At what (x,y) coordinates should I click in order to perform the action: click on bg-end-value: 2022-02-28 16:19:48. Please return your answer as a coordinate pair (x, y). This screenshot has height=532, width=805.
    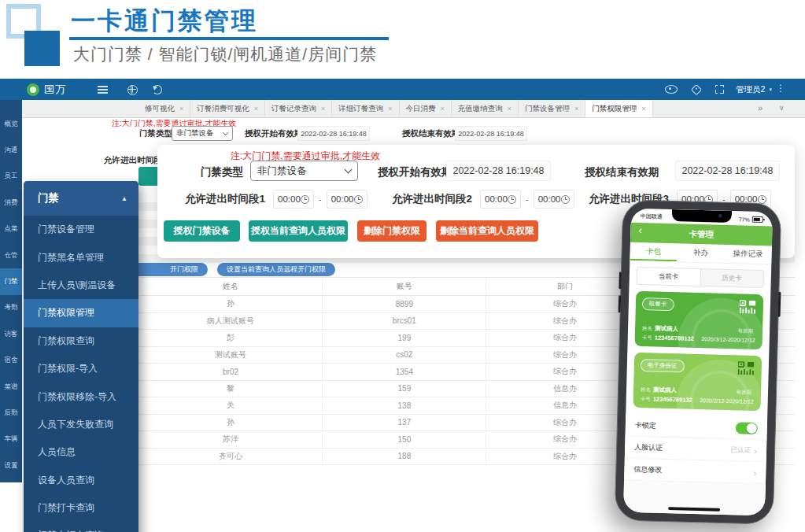
    Looking at the image, I should click on (491, 134).